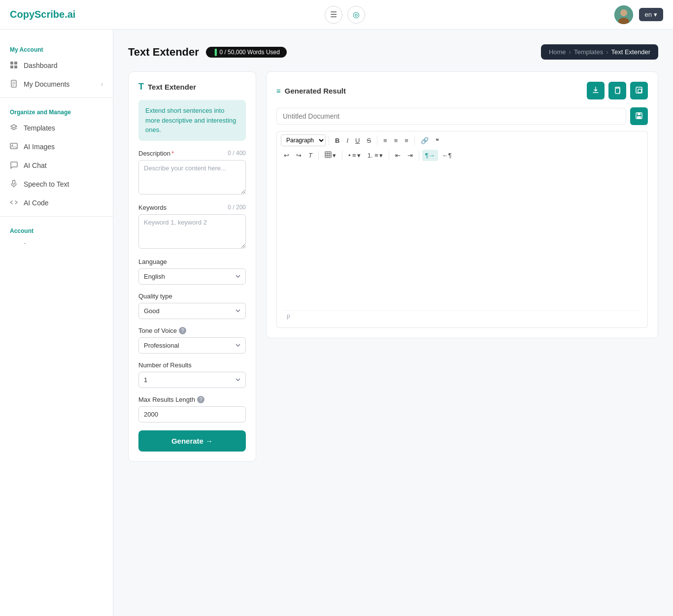 The height and width of the screenshot is (616, 673). I want to click on redo-button: ↪, so click(299, 156).